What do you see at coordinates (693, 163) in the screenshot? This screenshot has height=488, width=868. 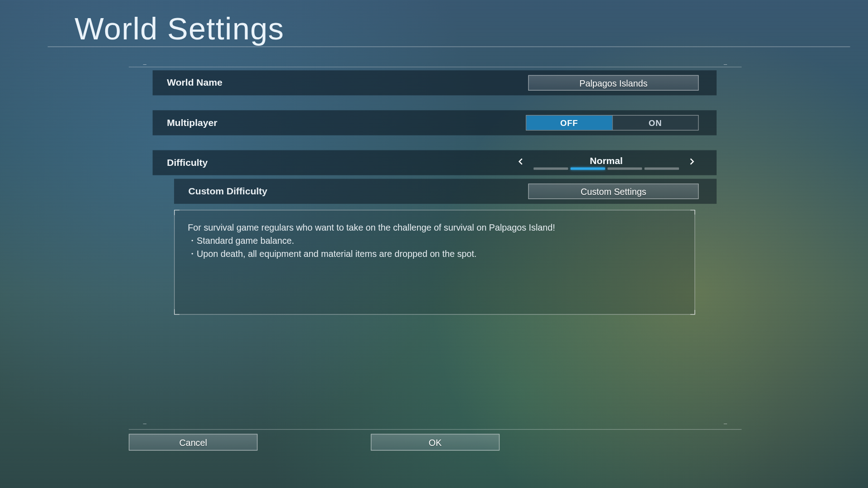 I see `difficulty-next-button` at bounding box center [693, 163].